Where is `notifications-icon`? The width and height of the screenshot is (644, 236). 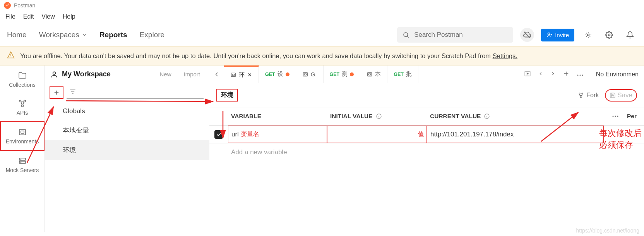
notifications-icon is located at coordinates (630, 35).